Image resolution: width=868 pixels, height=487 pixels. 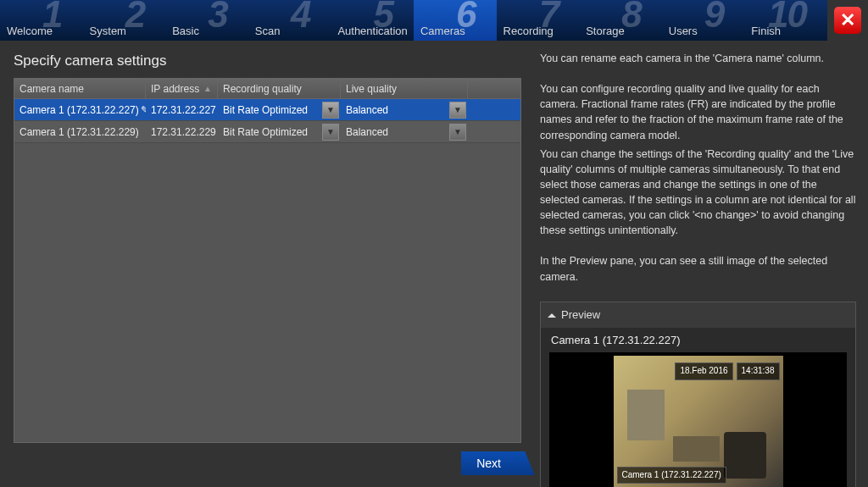 What do you see at coordinates (698, 270) in the screenshot?
I see `help-text: In the Preview pane, you can see a still…` at bounding box center [698, 270].